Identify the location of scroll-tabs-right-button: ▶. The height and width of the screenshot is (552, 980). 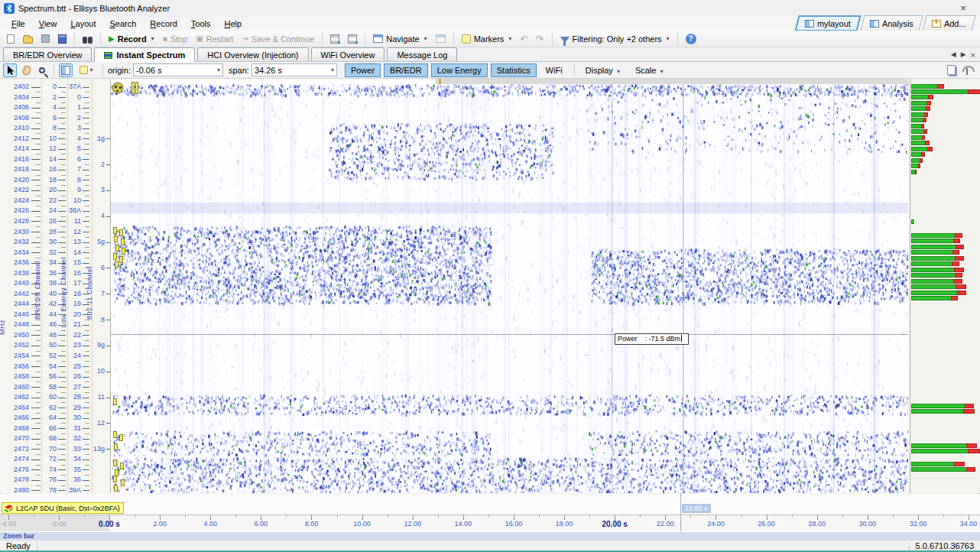
(963, 55).